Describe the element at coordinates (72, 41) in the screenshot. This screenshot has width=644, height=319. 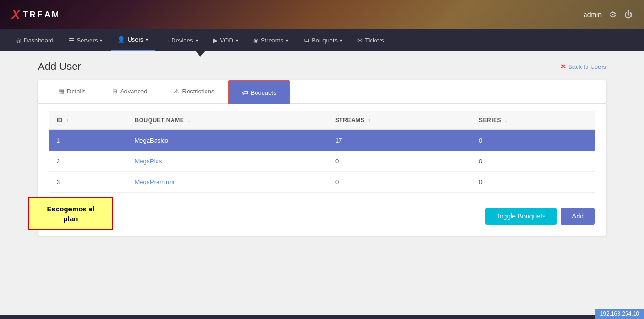
I see `servers-icon: ☰` at that location.